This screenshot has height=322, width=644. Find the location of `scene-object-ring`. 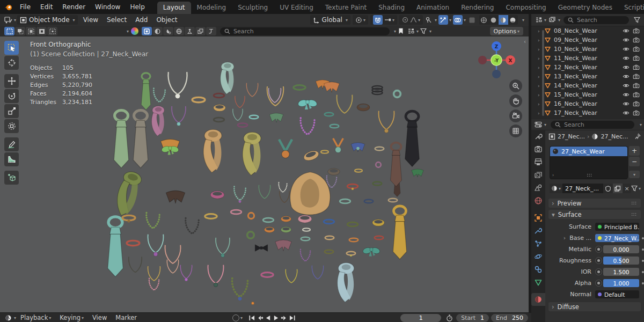

scene-object-ring is located at coordinates (251, 216).